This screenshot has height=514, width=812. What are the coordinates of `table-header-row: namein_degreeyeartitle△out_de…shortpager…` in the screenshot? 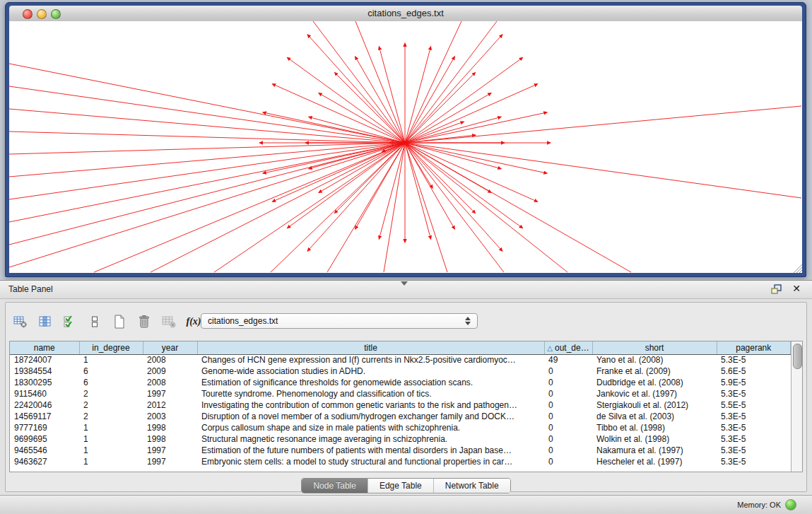 It's located at (400, 348).